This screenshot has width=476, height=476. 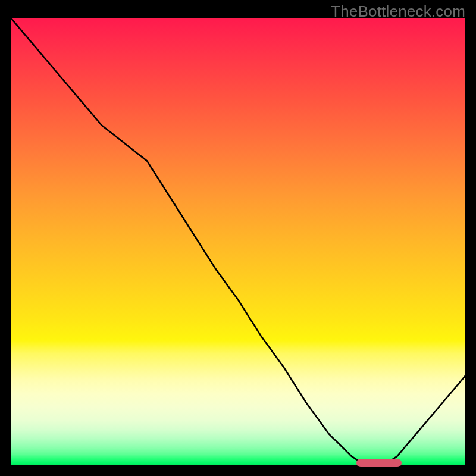 What do you see at coordinates (398, 12) in the screenshot?
I see `watermark-text: TheBottleneck.com` at bounding box center [398, 12].